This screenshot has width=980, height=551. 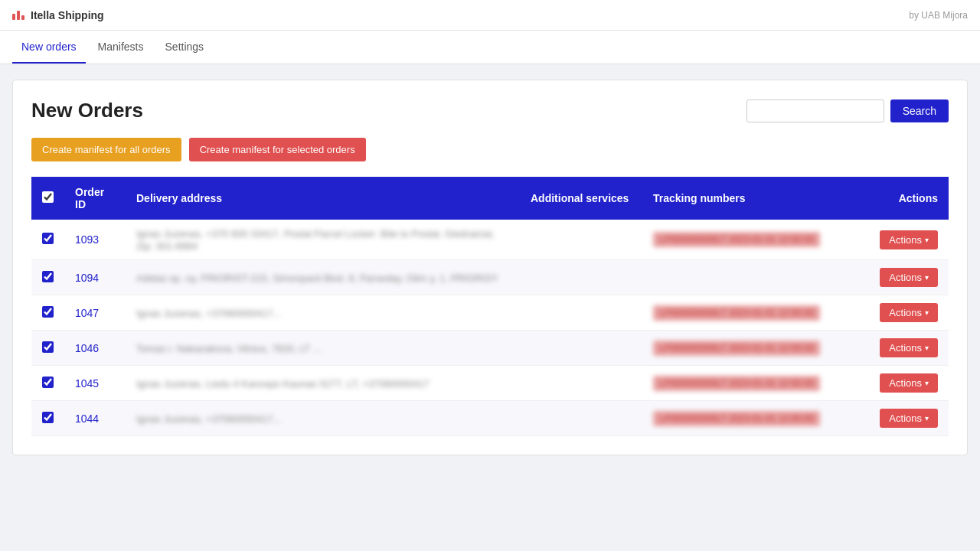 I want to click on order-id-link: 1093, so click(x=87, y=240).